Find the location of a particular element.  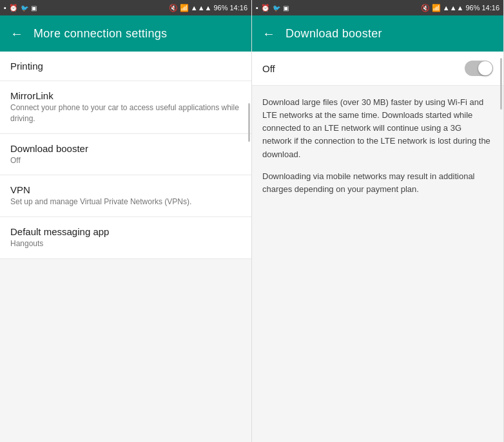

printing-item: Printing is located at coordinates (126, 66).